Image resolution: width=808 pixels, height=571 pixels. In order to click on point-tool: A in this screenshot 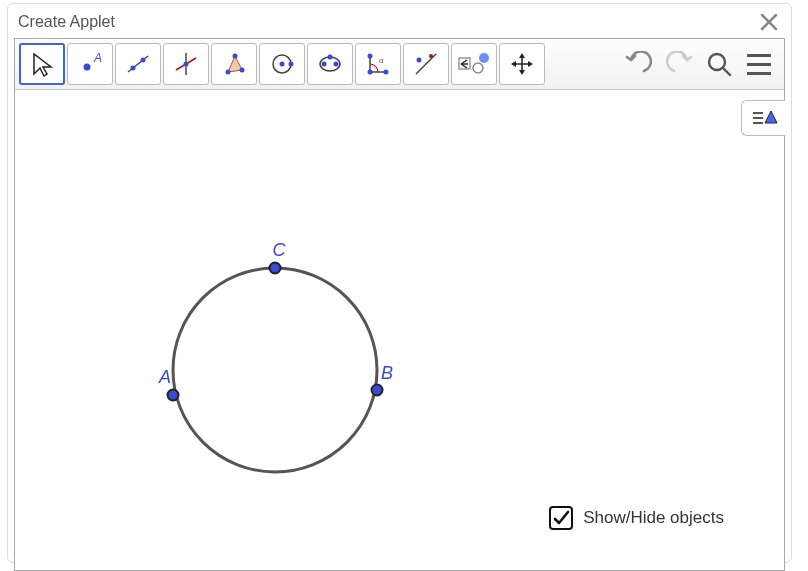, I will do `click(90, 64)`.